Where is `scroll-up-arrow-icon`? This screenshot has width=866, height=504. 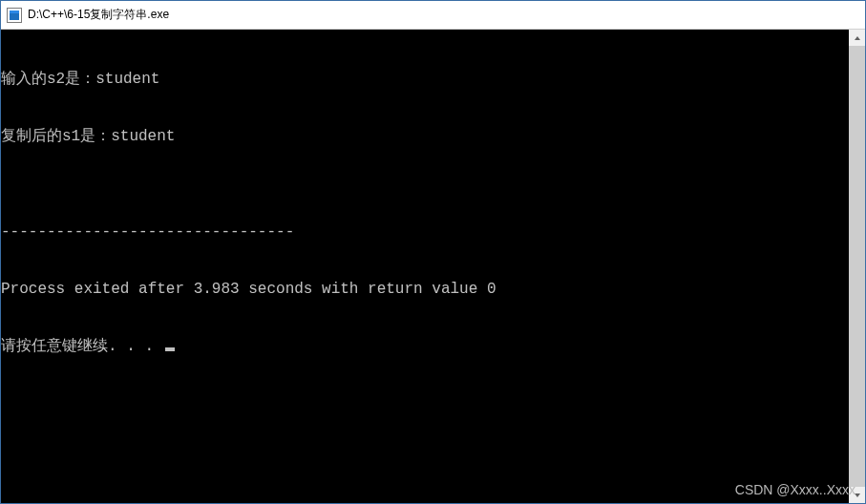 scroll-up-arrow-icon is located at coordinates (857, 38).